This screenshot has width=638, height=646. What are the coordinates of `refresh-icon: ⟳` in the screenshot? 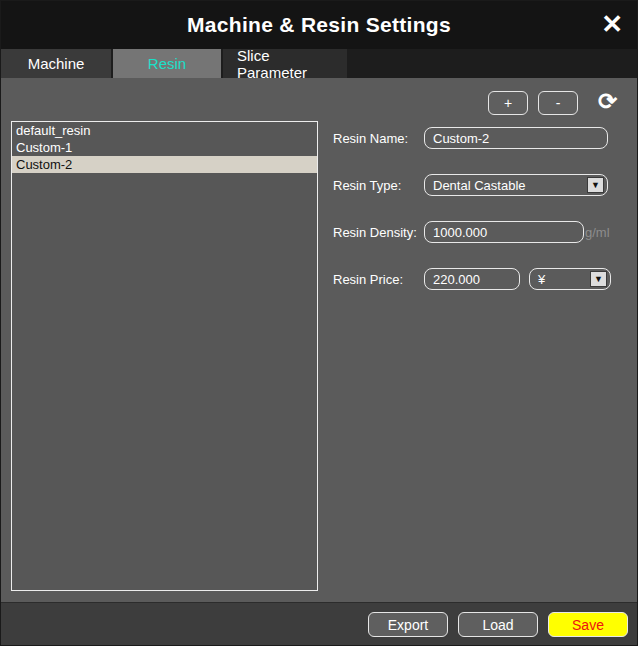 It's located at (608, 102).